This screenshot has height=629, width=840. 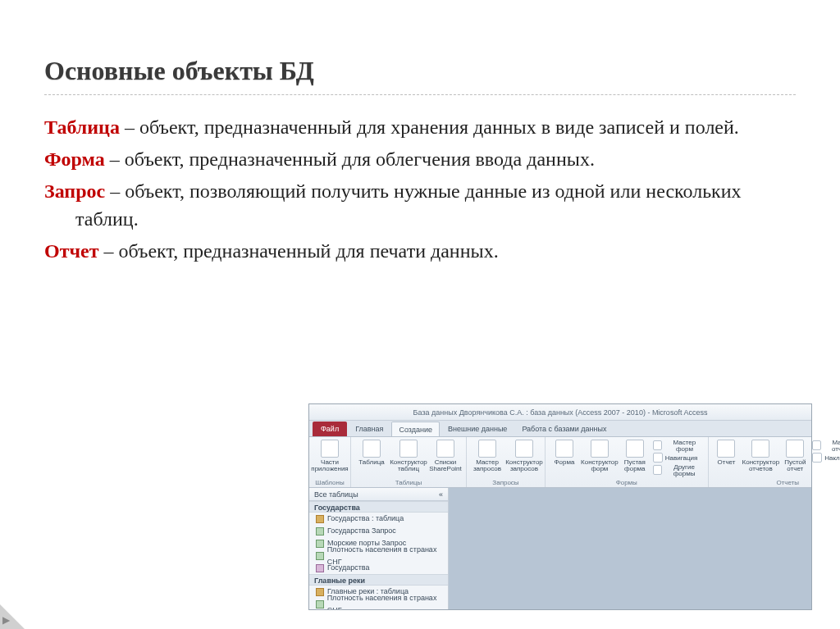 I want to click on ribbon-button: Мастер отчетов, so click(x=826, y=445).